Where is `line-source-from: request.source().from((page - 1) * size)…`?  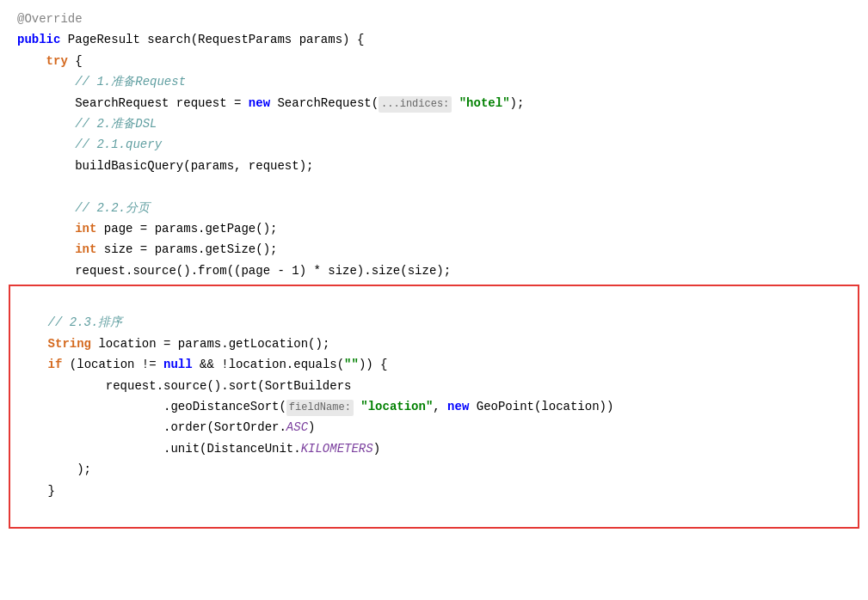 line-source-from: request.source().from((page - 1) * size)… is located at coordinates (434, 271).